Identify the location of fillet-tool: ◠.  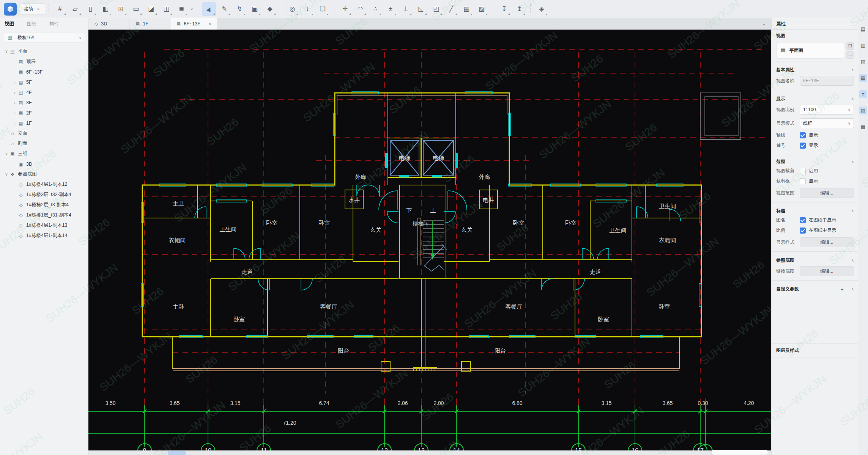
(360, 9).